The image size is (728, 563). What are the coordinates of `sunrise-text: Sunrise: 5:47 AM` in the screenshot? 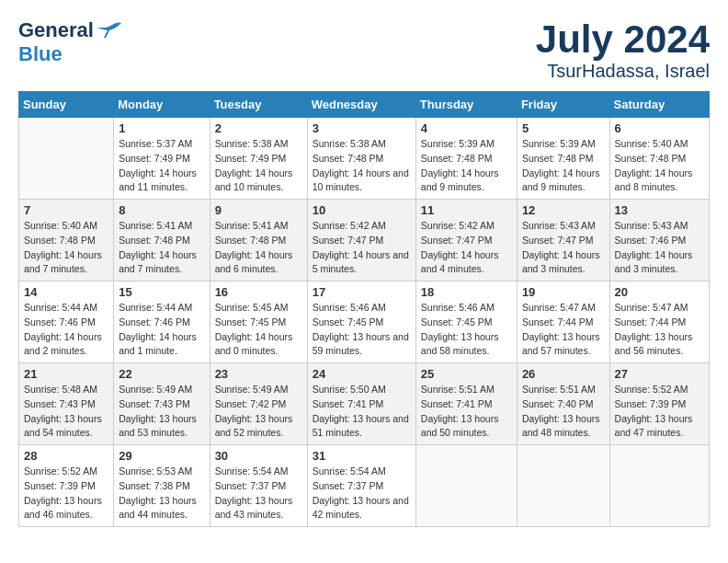 It's located at (652, 307).